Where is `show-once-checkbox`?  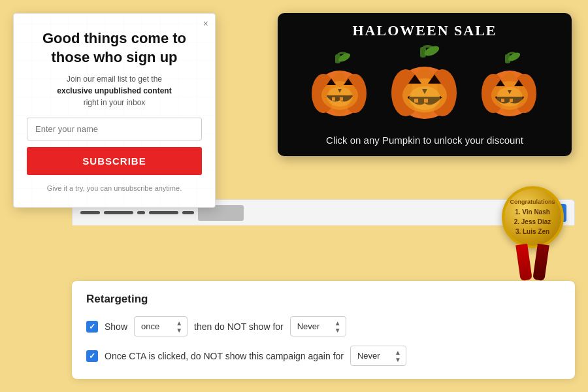
show-once-checkbox is located at coordinates (92, 327).